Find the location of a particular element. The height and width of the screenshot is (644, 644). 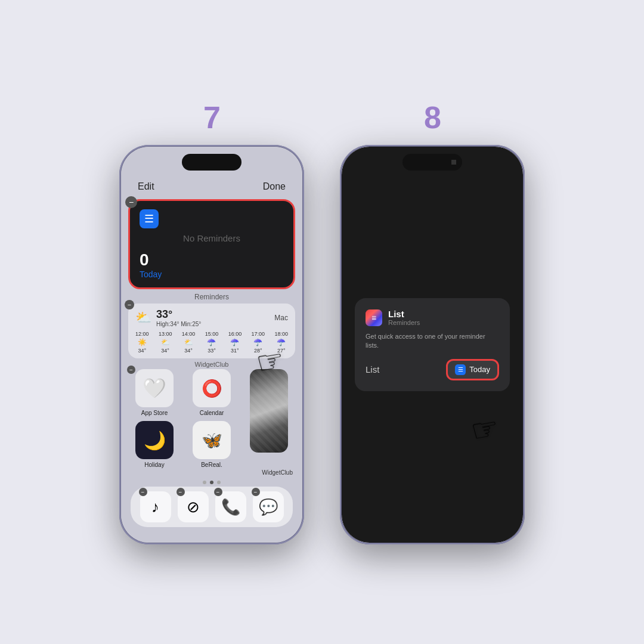

weather-icon: ⛅ is located at coordinates (143, 318).